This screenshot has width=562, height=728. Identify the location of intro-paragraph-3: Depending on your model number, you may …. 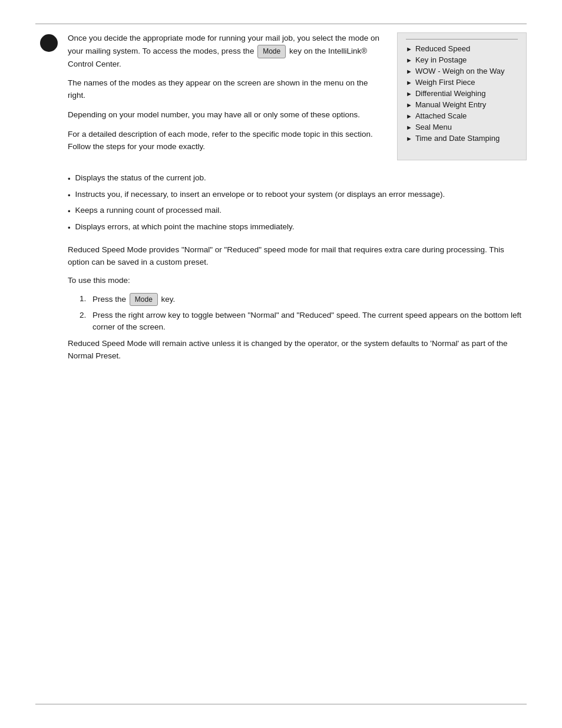
(226, 116).